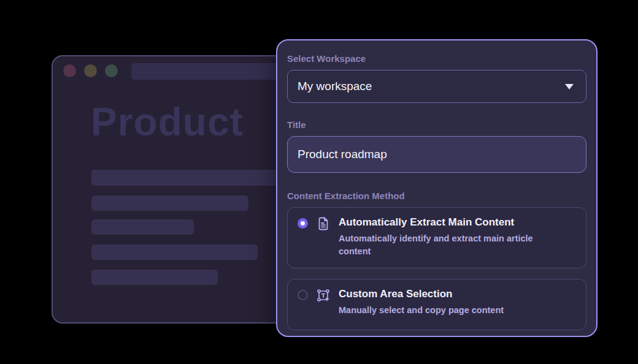 The width and height of the screenshot is (638, 364). I want to click on window-maximize-button, so click(112, 71).